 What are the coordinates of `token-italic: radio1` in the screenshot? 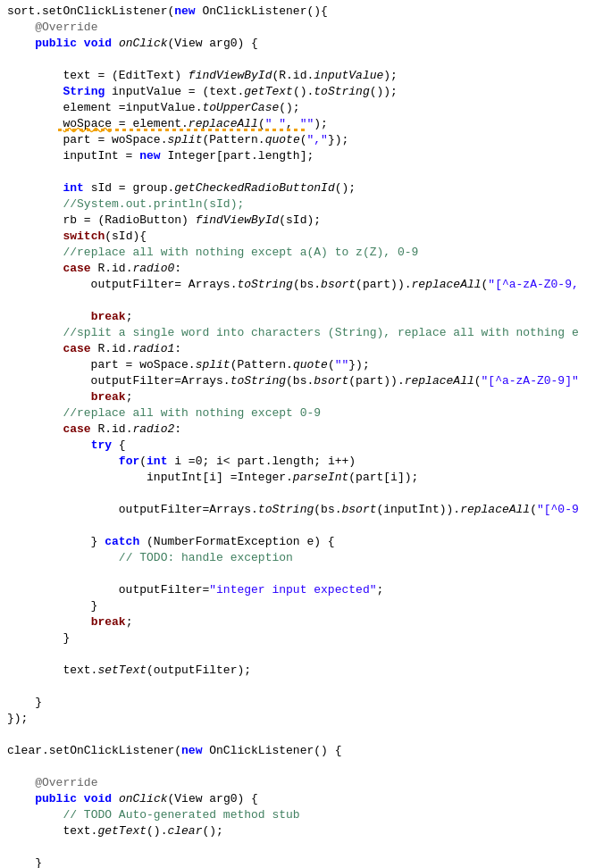 It's located at (154, 348).